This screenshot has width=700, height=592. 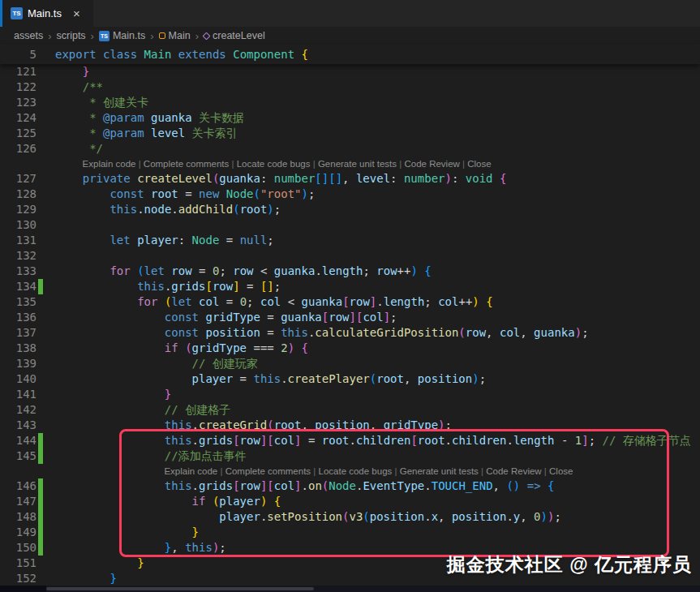 I want to click on line-number: 141, so click(x=18, y=394).